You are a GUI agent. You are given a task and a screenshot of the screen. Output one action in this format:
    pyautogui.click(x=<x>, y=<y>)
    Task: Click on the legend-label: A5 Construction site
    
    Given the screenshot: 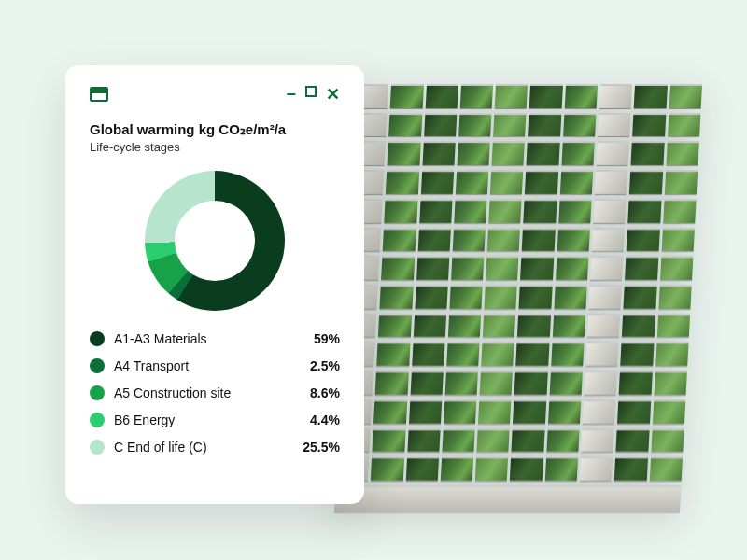 What is the action you would take?
    pyautogui.click(x=207, y=393)
    